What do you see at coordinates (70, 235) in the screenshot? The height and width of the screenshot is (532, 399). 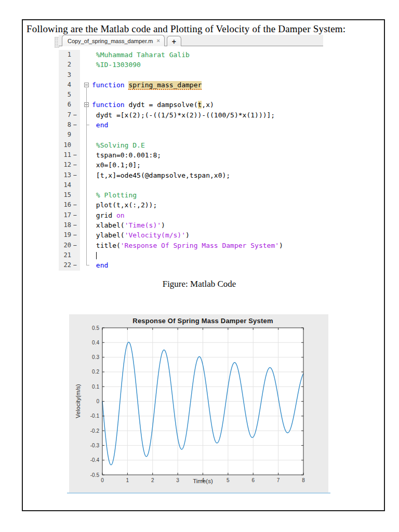 I see `line-number-gutter: 19−` at bounding box center [70, 235].